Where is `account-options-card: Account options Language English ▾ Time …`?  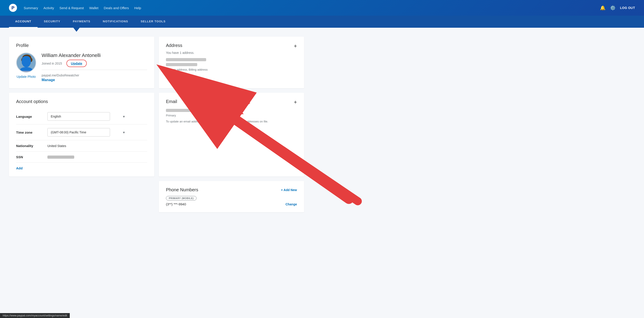 account-options-card: Account options Language English ▾ Time … is located at coordinates (82, 135).